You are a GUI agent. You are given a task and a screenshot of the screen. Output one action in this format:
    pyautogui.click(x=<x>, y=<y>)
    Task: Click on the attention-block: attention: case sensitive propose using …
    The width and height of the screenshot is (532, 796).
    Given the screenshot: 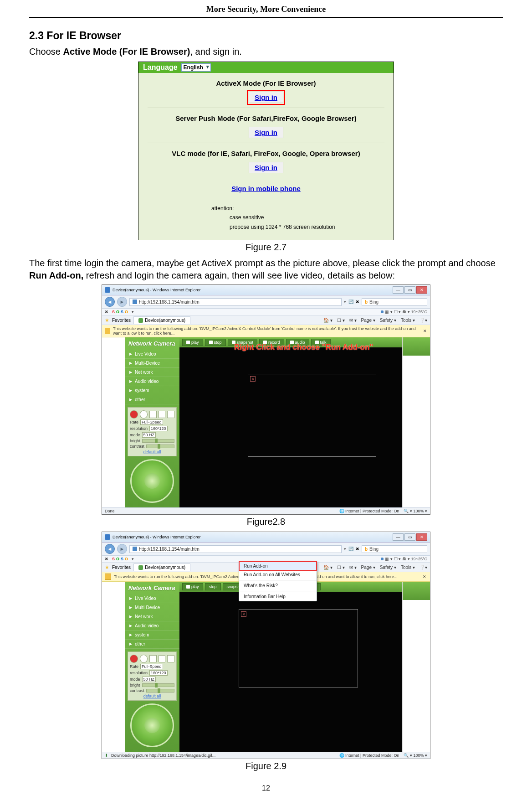 What is the action you would take?
    pyautogui.click(x=302, y=218)
    